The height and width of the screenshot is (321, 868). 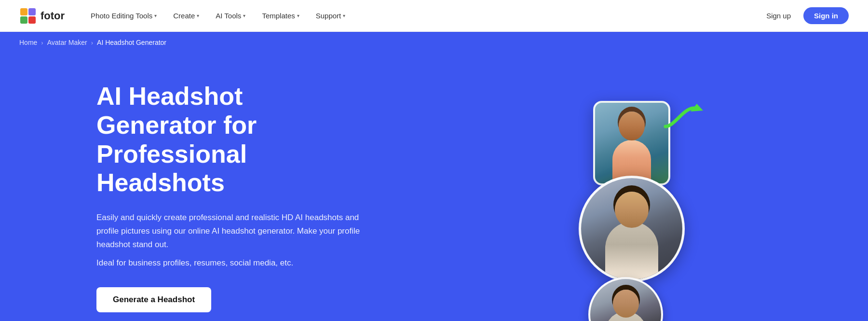 I want to click on nav-templates: Templates ▾, so click(x=281, y=15).